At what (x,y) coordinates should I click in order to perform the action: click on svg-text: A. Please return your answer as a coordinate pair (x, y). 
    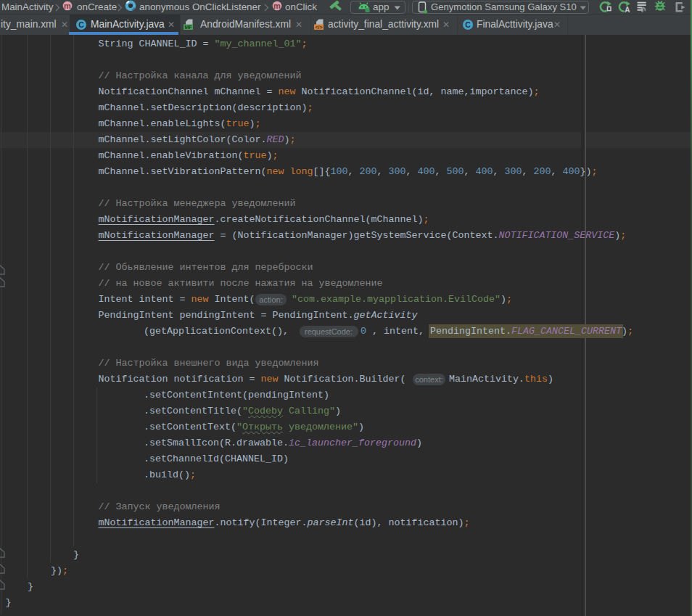
    Looking at the image, I should click on (627, 10).